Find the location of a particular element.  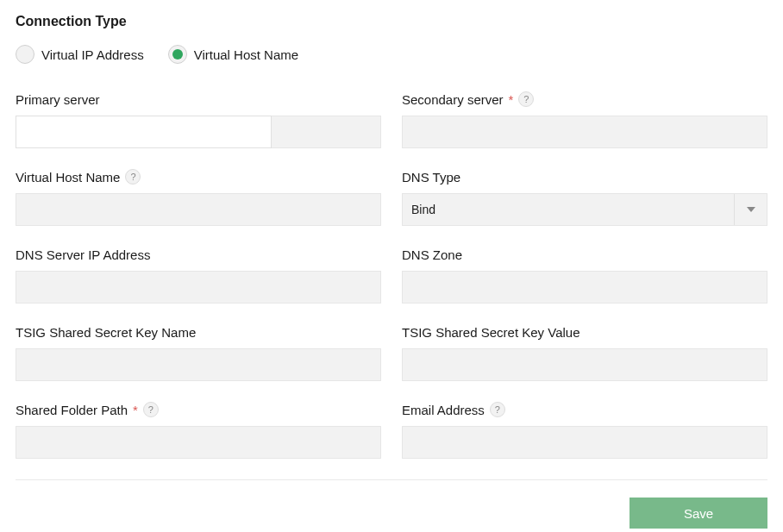

field-label: TSIG Shared Secret Key Name is located at coordinates (105, 333).